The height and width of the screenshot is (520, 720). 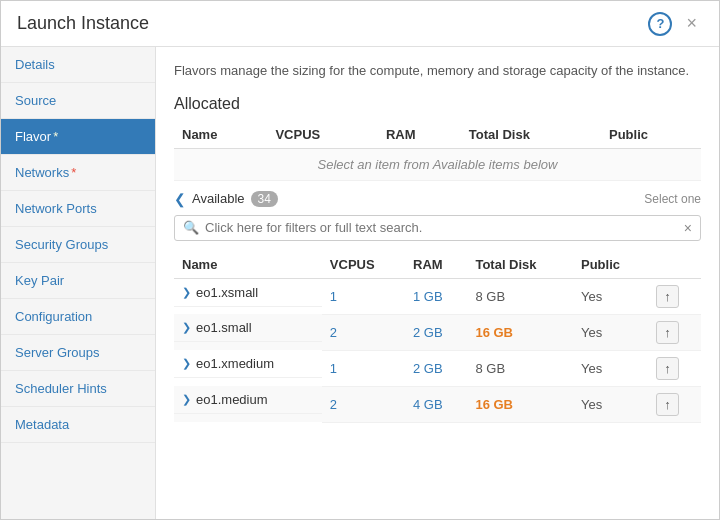 What do you see at coordinates (264, 199) in the screenshot?
I see `available-count-badge: 34` at bounding box center [264, 199].